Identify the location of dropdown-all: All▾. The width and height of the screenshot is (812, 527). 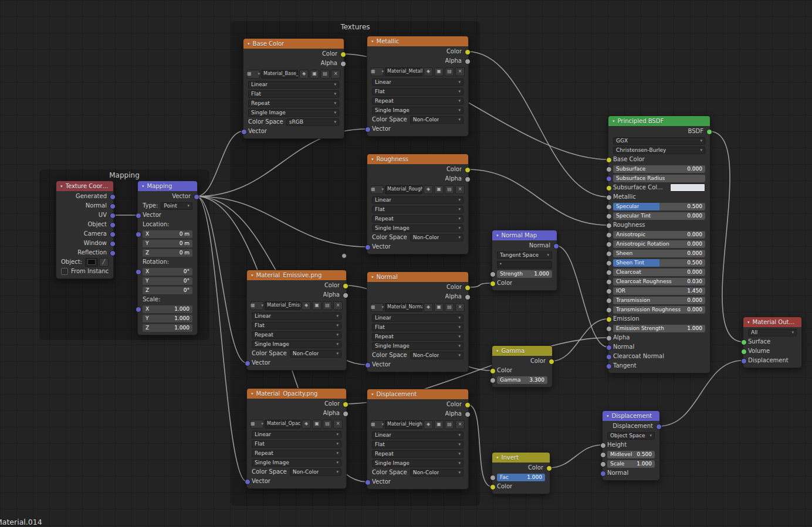
(772, 333).